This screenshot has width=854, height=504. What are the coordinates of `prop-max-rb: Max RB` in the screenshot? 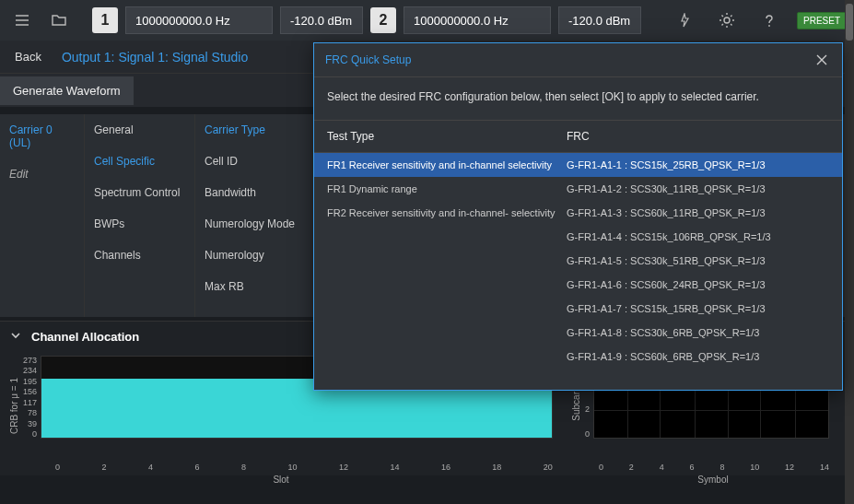 It's located at (255, 287).